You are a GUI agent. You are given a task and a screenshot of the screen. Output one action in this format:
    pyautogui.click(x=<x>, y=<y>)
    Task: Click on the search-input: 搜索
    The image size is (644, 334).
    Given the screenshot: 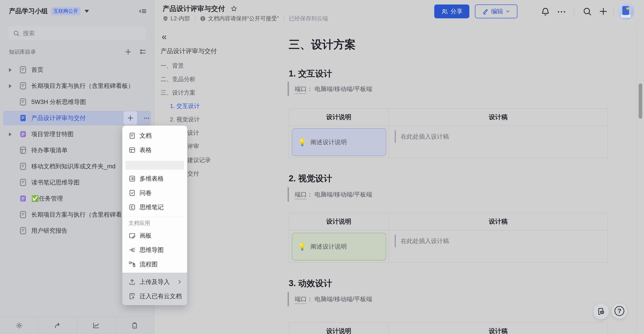 What is the action you would take?
    pyautogui.click(x=77, y=34)
    